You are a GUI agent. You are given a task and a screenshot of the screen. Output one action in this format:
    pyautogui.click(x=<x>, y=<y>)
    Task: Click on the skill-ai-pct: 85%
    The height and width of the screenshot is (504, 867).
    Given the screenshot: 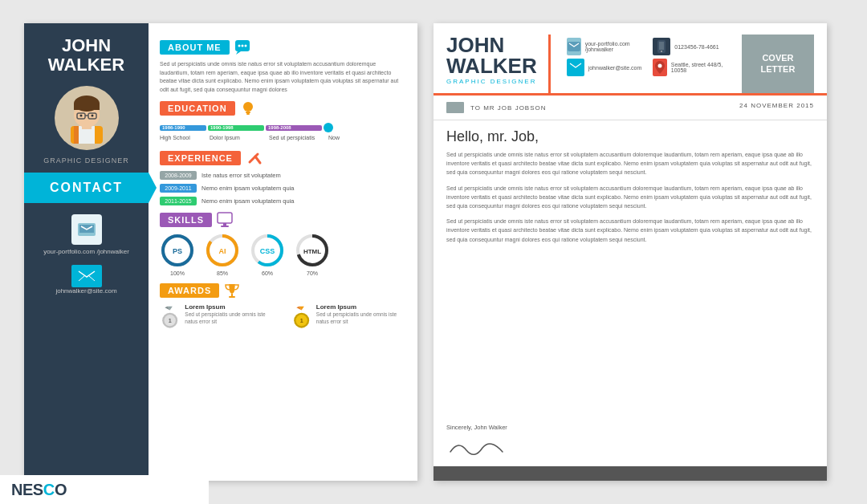 What is the action you would take?
    pyautogui.click(x=222, y=273)
    